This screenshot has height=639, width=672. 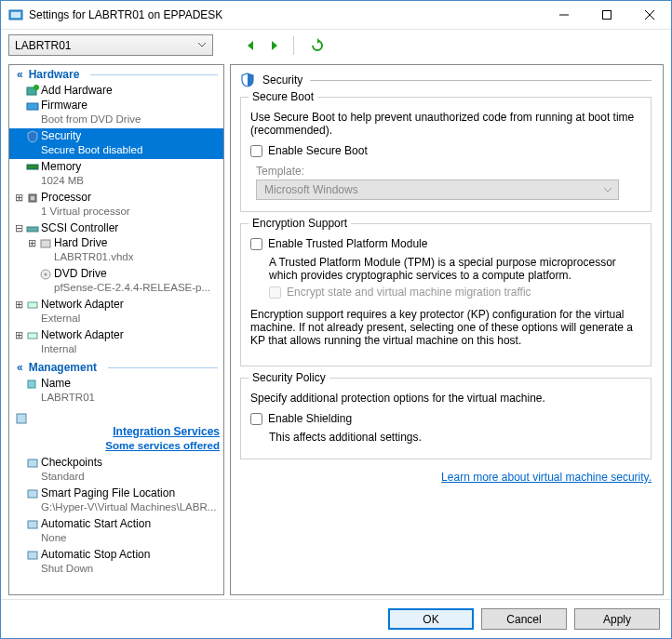 I want to click on firmware-icon, so click(x=33, y=113).